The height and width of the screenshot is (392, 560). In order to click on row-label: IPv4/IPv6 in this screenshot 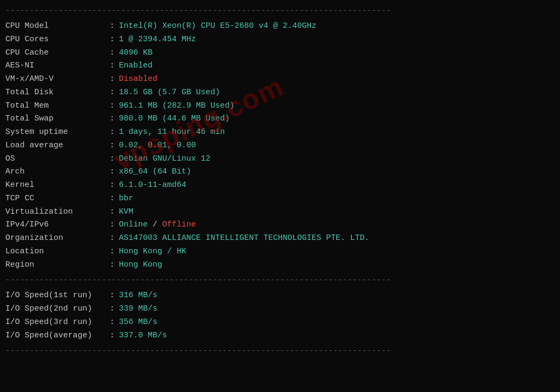, I will do `click(58, 225)`.